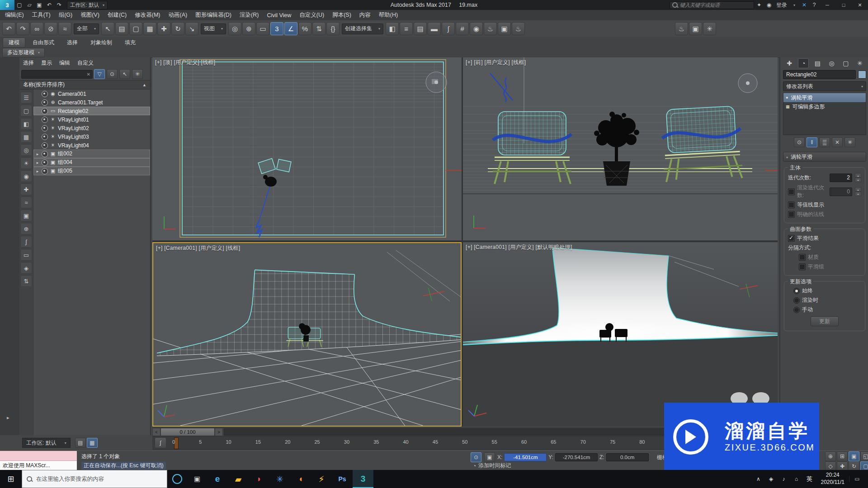  What do you see at coordinates (156, 432) in the screenshot?
I see `prev-frame-button: <` at bounding box center [156, 432].